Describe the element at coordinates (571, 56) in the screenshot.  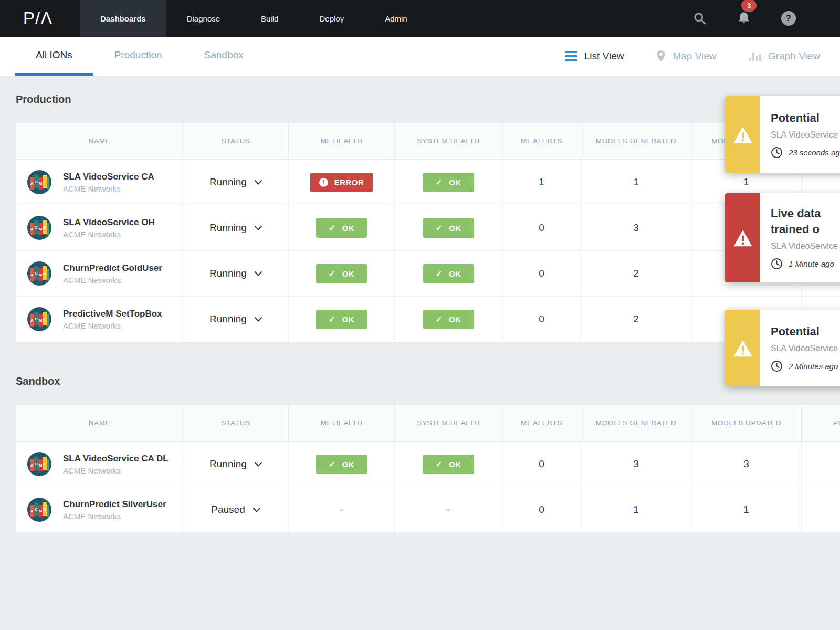
I see `list-view-icon` at that location.